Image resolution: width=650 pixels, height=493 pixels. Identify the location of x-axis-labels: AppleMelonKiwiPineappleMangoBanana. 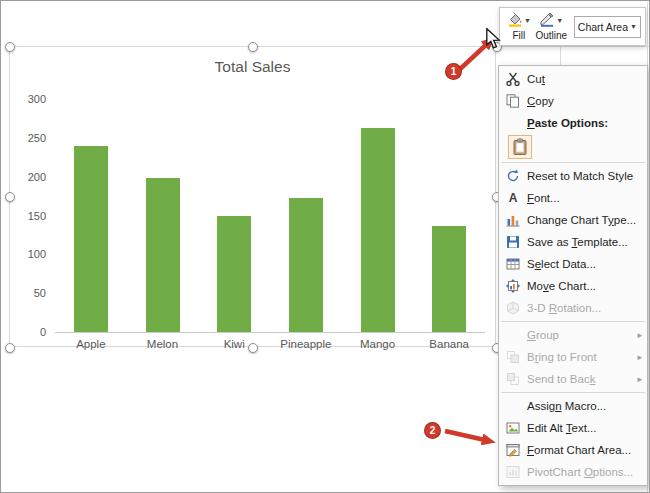
(270, 344).